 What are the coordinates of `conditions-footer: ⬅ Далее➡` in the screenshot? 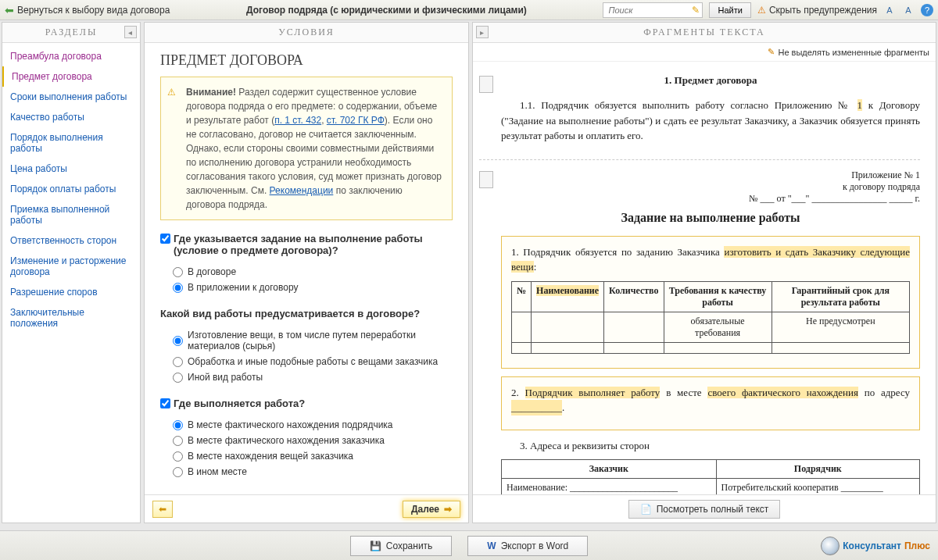 It's located at (306, 508).